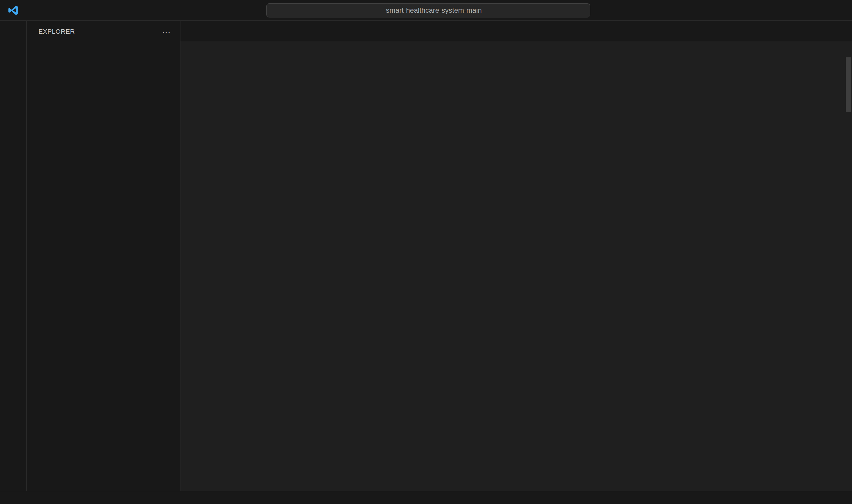 The width and height of the screenshot is (852, 504). I want to click on activity-bar, so click(13, 256).